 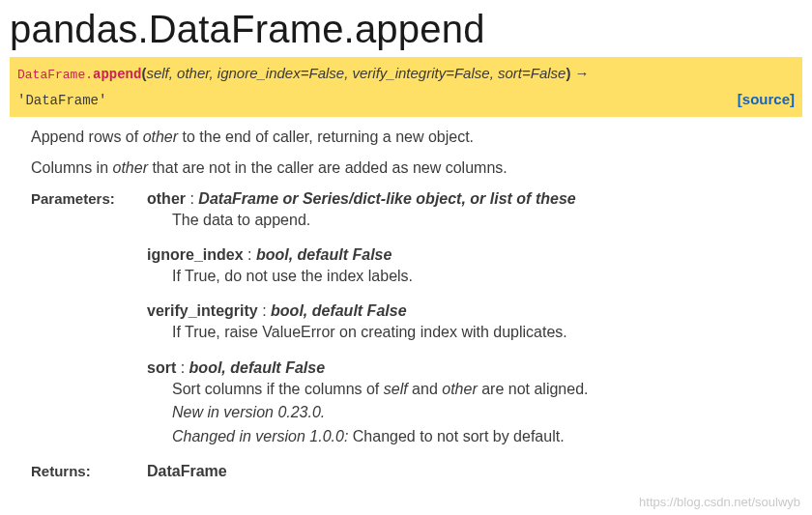 I want to click on text: to the end of caller, returning a new ob…, so click(x=326, y=137).